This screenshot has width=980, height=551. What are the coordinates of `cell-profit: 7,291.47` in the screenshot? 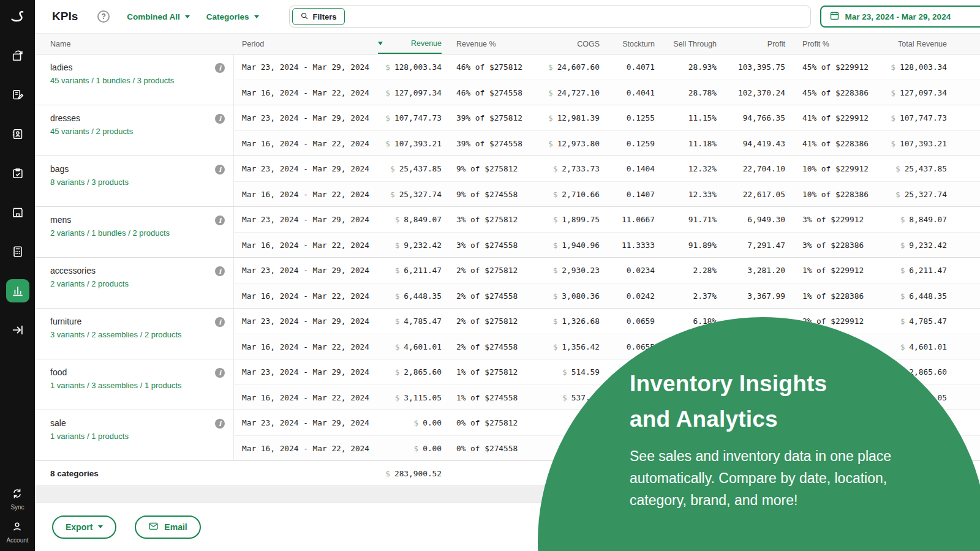 It's located at (751, 245).